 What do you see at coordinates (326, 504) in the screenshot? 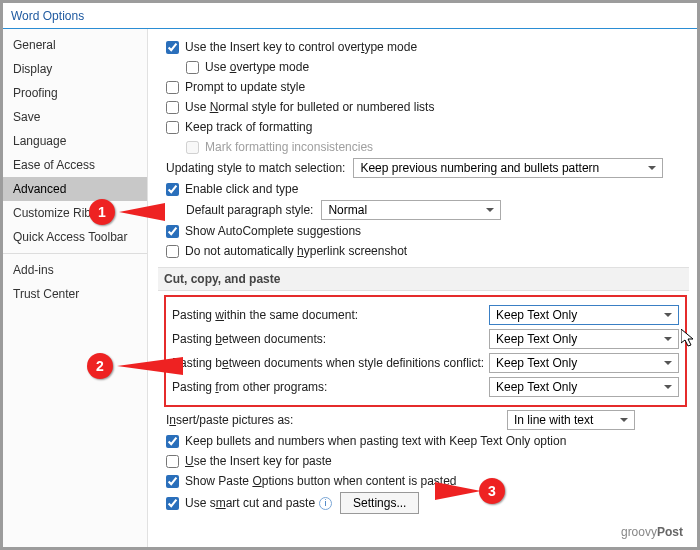
I see `info-icon: i` at bounding box center [326, 504].